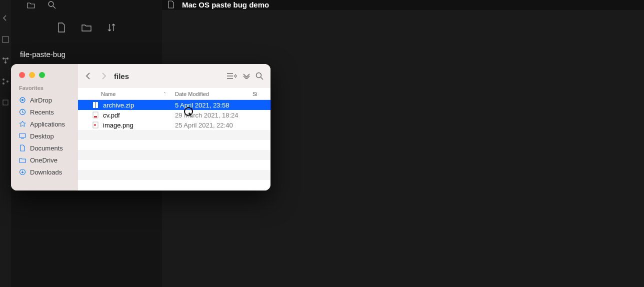  Describe the element at coordinates (112, 115) in the screenshot. I see `file-name: cv.pdf` at that location.